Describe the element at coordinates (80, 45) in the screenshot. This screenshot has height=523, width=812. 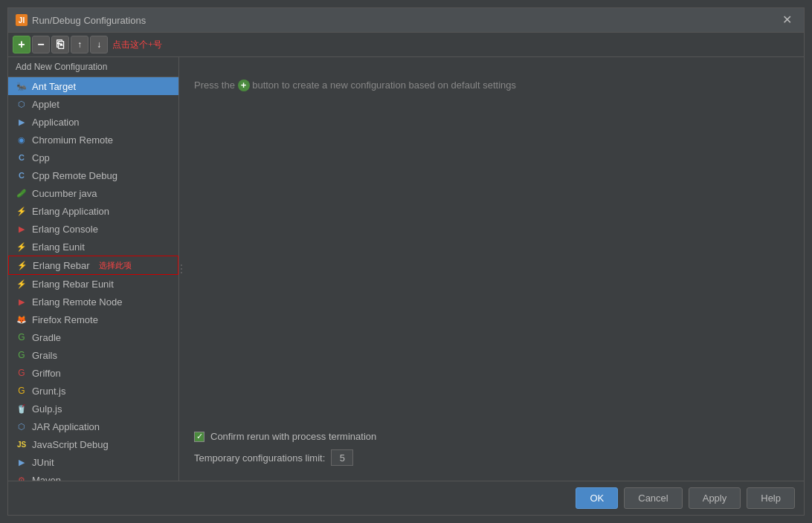
I see `move-up-button: ↑` at that location.